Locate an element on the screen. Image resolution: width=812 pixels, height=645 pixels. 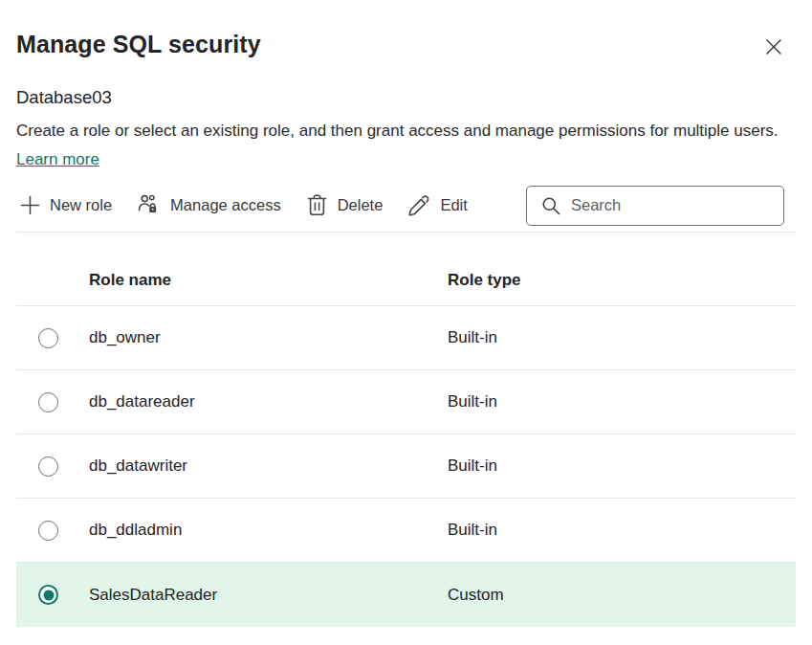
radio-button-selected is located at coordinates (48, 595).